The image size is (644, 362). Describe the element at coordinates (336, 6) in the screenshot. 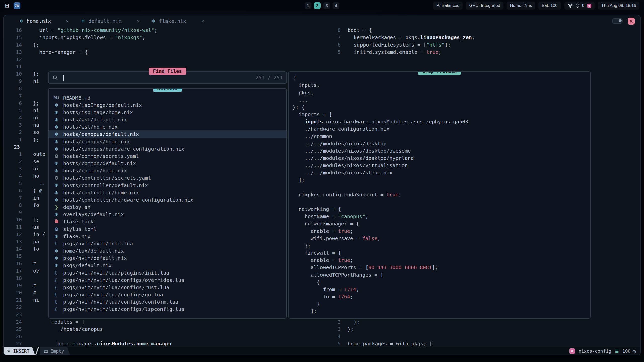

I see `workspace-4: 4` at that location.